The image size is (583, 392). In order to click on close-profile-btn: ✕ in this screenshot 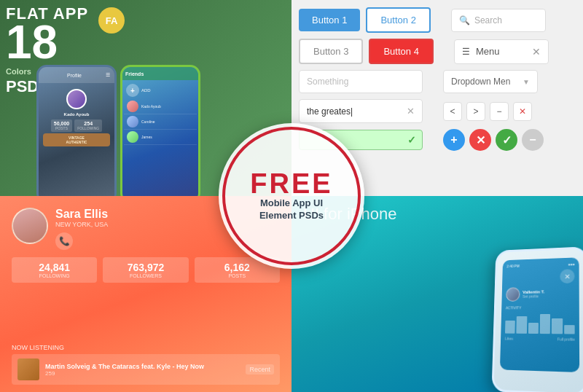, I will do `click(567, 276)`.